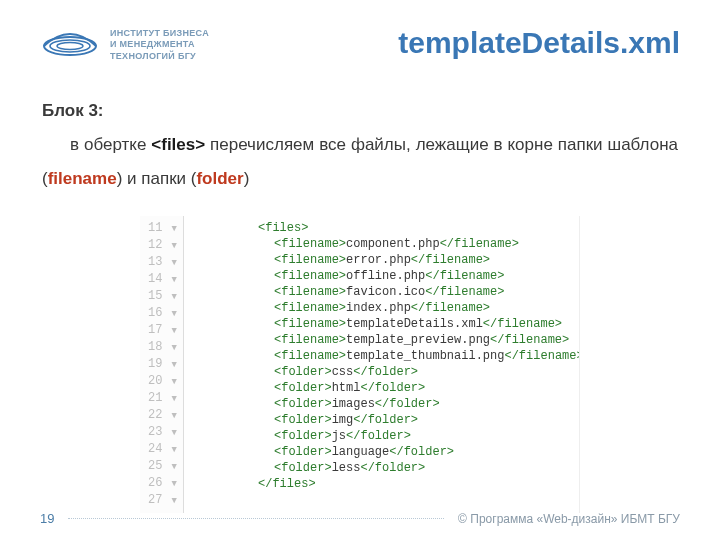 Image resolution: width=720 pixels, height=540 pixels. Describe the element at coordinates (110, 144) in the screenshot. I see `para-before: в обертке` at that location.